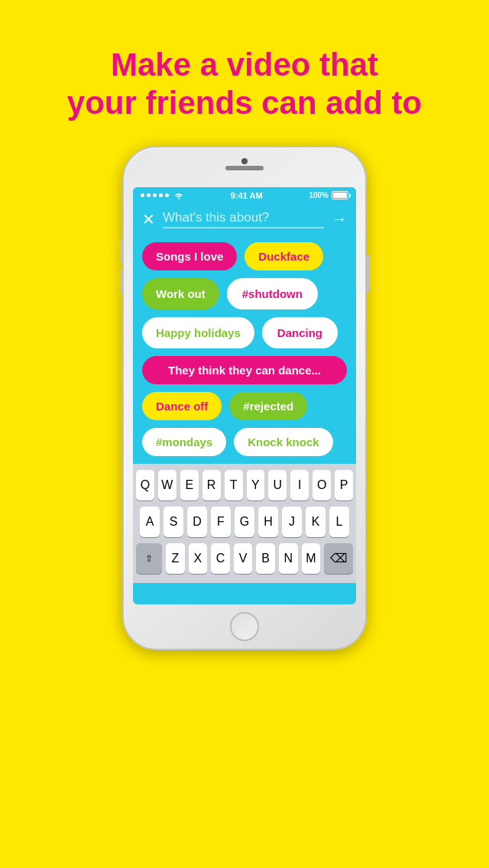 This screenshot has width=489, height=868. I want to click on key-R: R, so click(212, 485).